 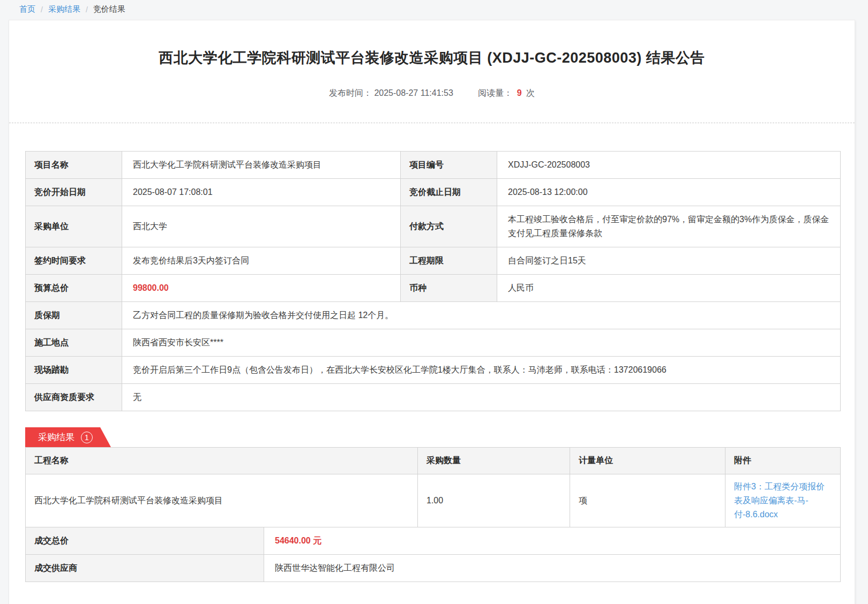 I want to click on views-count: 9, so click(x=520, y=93).